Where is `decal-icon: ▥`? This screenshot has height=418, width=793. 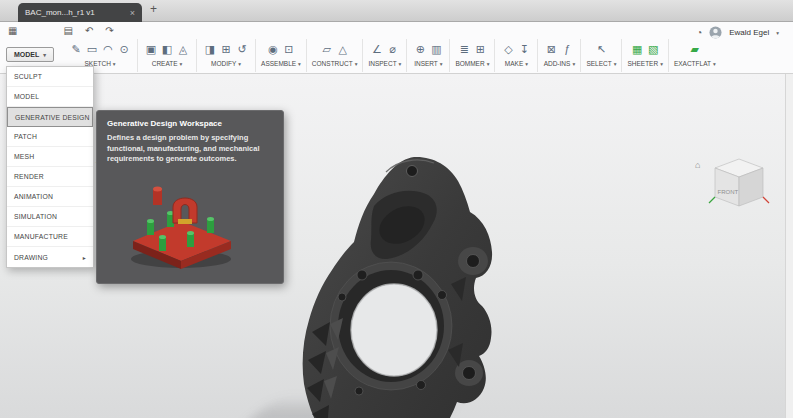 decal-icon: ▥ is located at coordinates (436, 50).